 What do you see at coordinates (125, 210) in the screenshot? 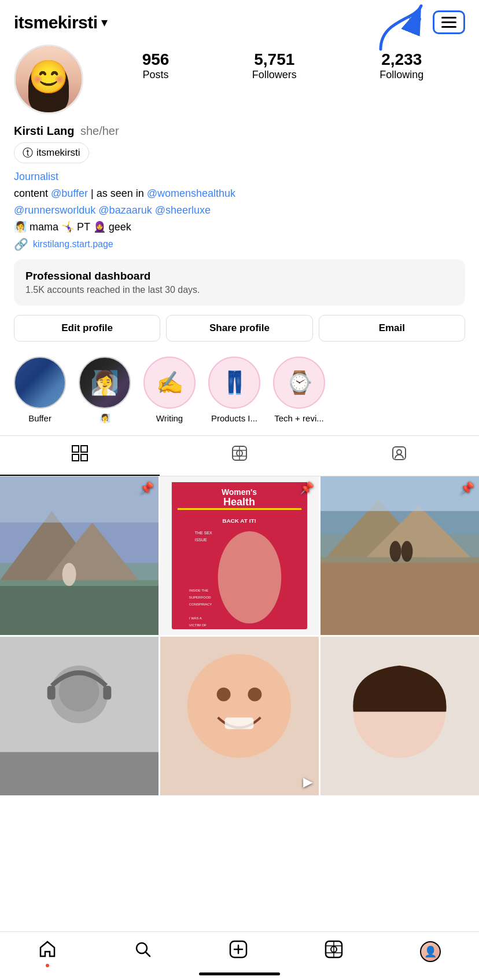
I see `bazaaruk-link: @bazaaruk` at bounding box center [125, 210].